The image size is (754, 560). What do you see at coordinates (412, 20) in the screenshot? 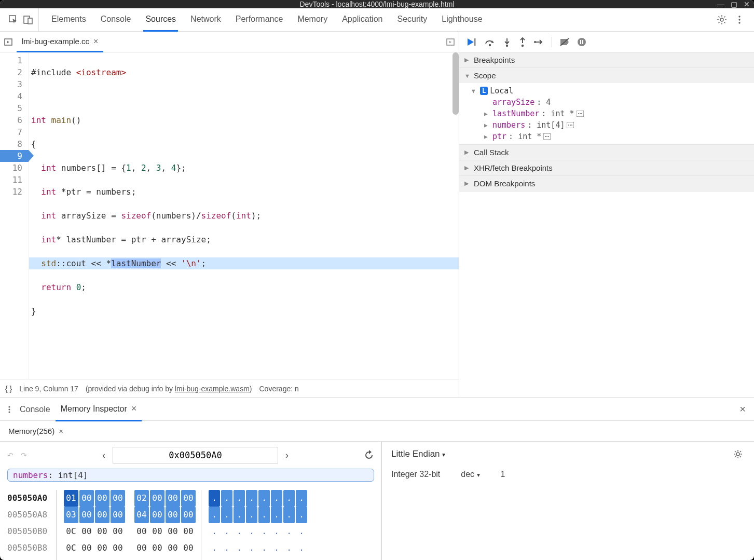
I see `tab-security: Security` at bounding box center [412, 20].